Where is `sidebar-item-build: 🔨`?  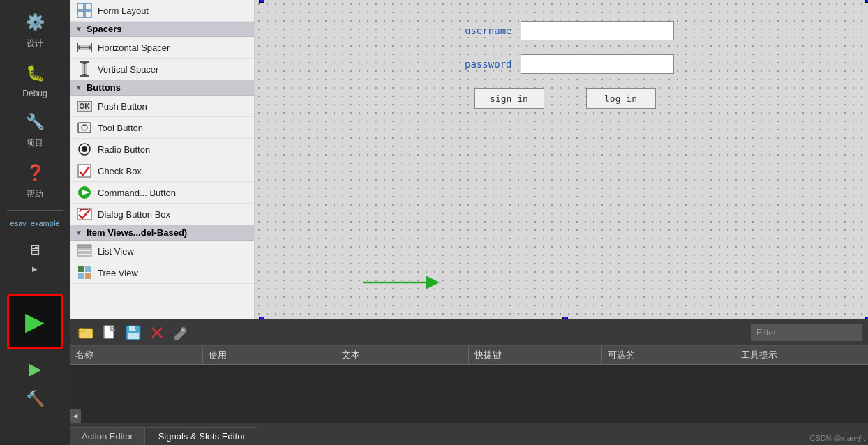 sidebar-item-build: 🔨 is located at coordinates (35, 399).